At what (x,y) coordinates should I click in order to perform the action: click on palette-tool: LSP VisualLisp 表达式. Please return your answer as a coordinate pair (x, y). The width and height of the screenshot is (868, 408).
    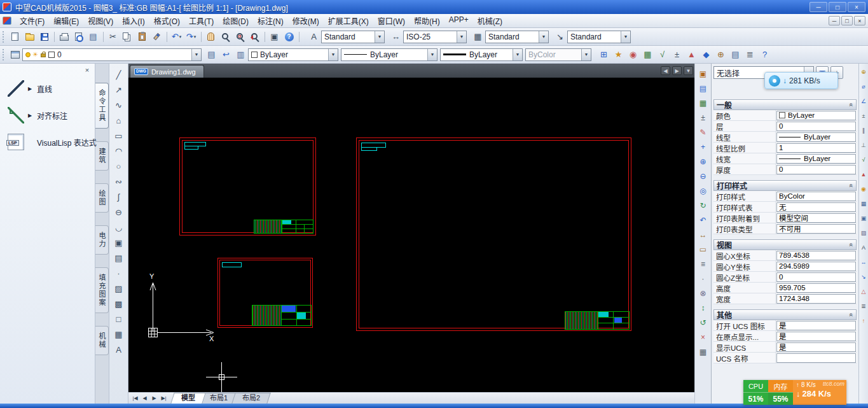
    Looking at the image, I should click on (47, 142).